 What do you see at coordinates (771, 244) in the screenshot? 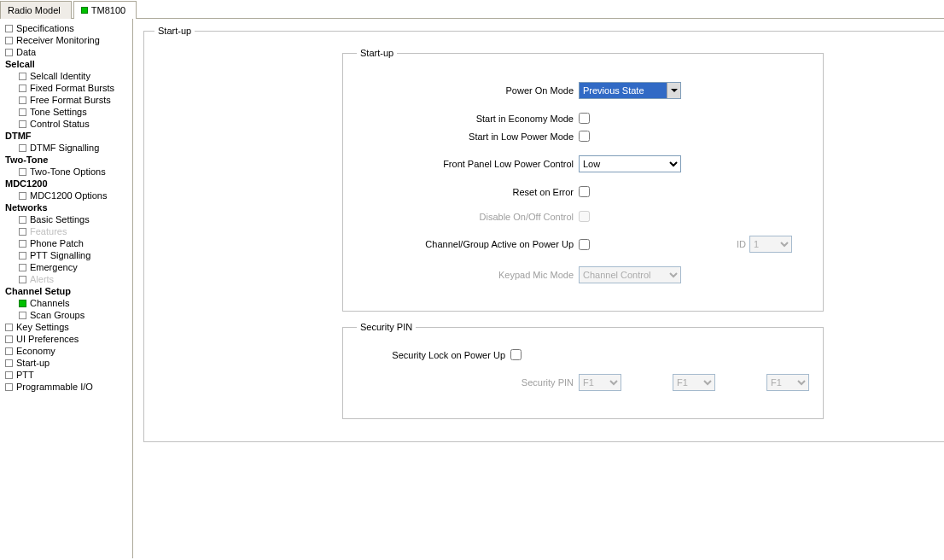
I see `id-select: 1` at bounding box center [771, 244].